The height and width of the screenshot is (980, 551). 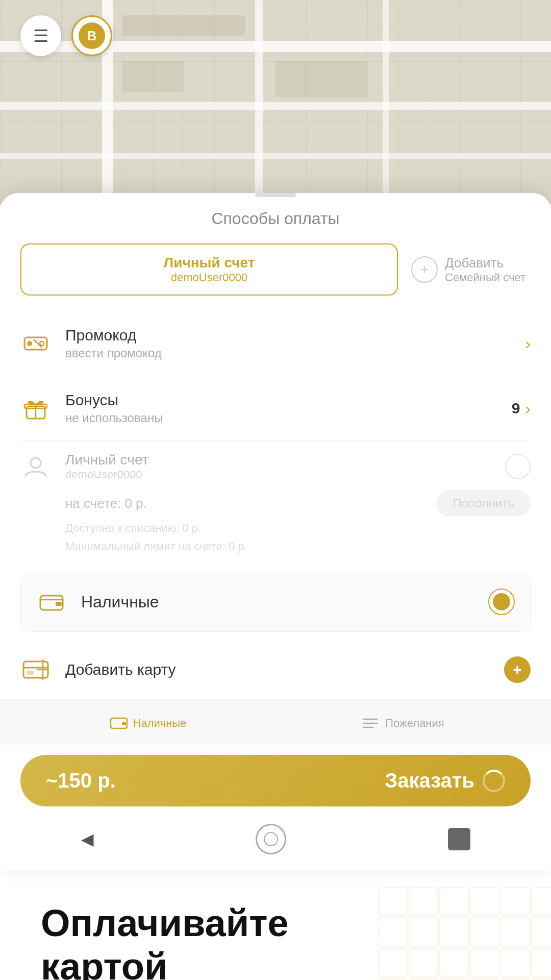 What do you see at coordinates (276, 502) in the screenshot?
I see `personal-account-section: Личный счет demoUser0000 на счете: 0 р. …` at bounding box center [276, 502].